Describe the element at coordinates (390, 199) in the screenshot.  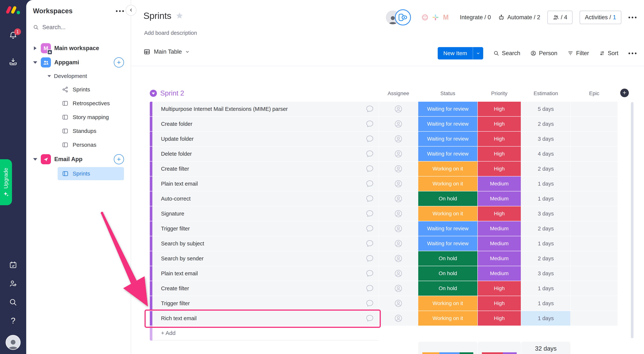
I see `table-row: Auto-correct On hold Medium 1 days` at that location.